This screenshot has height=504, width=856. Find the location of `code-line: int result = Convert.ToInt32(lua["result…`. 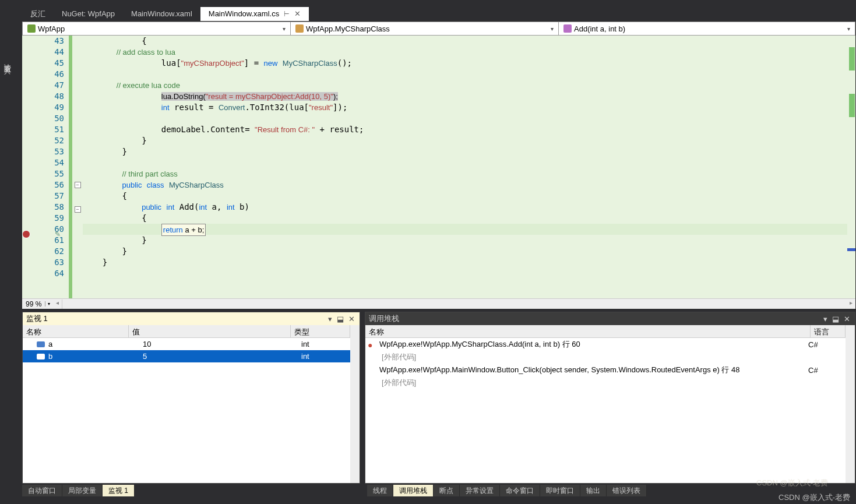

code-line: int result = Convert.ToInt32(lua["result… is located at coordinates (469, 107).